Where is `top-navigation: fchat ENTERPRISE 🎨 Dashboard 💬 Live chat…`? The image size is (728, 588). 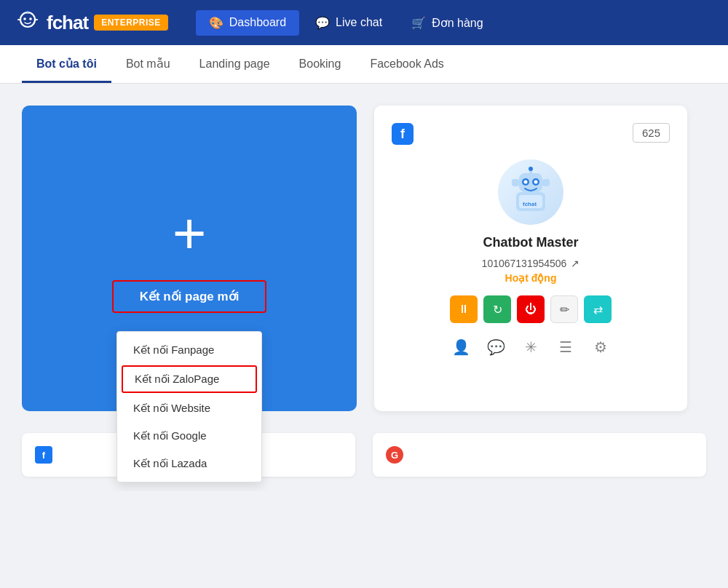
top-navigation: fchat ENTERPRISE 🎨 Dashboard 💬 Live chat… is located at coordinates (364, 23).